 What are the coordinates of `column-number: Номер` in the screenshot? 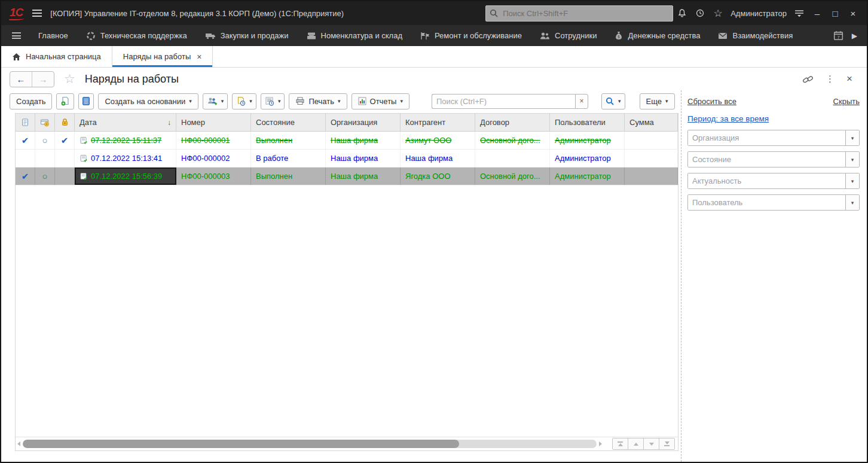 It's located at (214, 122).